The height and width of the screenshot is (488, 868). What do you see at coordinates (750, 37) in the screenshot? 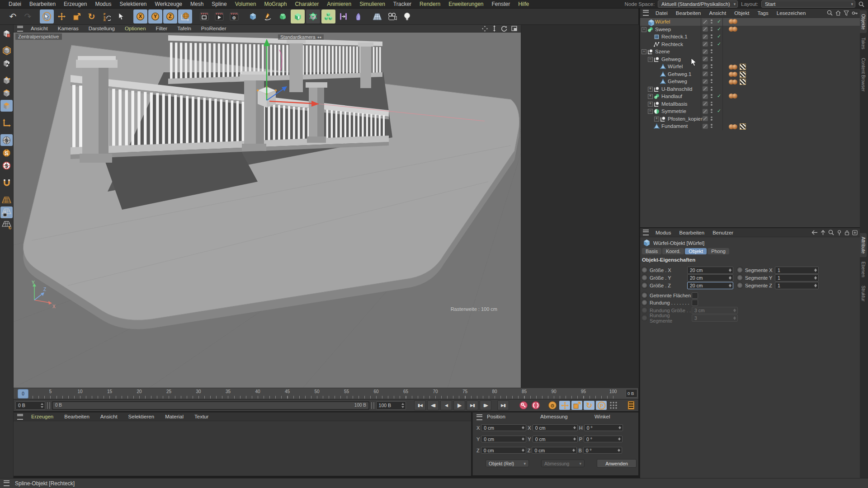
I see `object-row-rechteck-1: Rechteck.1✓` at bounding box center [750, 37].